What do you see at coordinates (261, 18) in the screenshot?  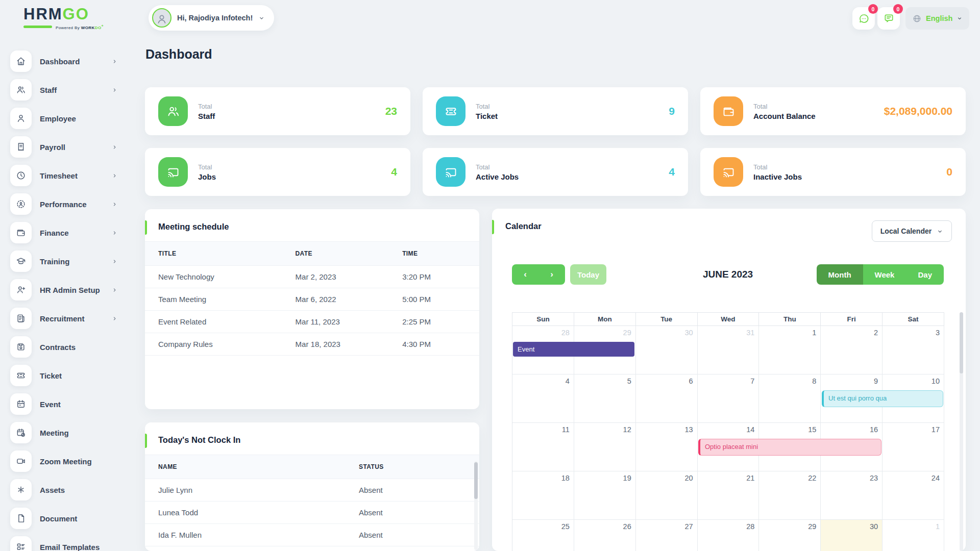 I see `chevron-down-icon` at bounding box center [261, 18].